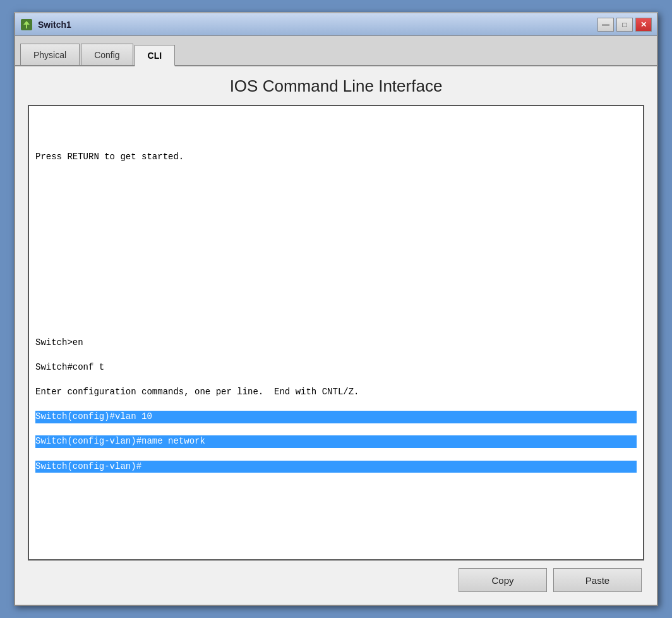  I want to click on terminal-line: Switch#conf t, so click(336, 368).